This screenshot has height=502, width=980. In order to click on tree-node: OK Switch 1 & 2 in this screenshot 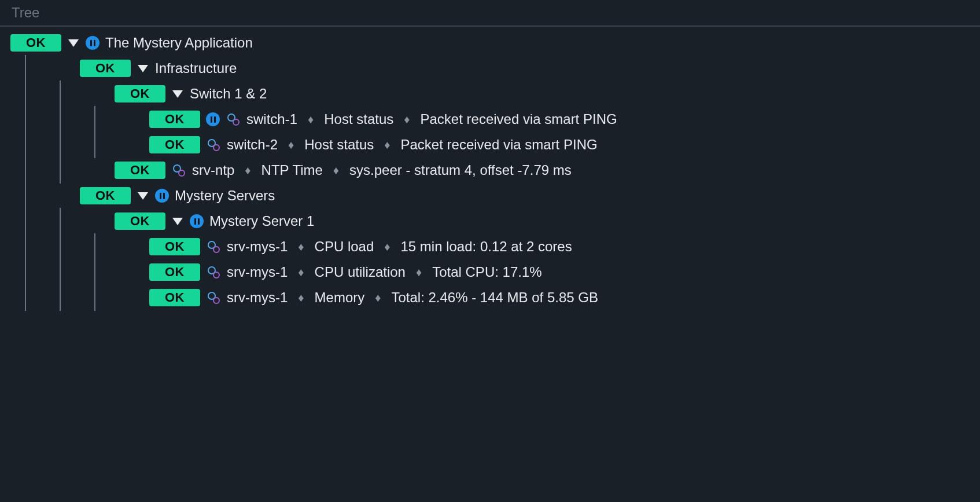, I will do `click(490, 94)`.